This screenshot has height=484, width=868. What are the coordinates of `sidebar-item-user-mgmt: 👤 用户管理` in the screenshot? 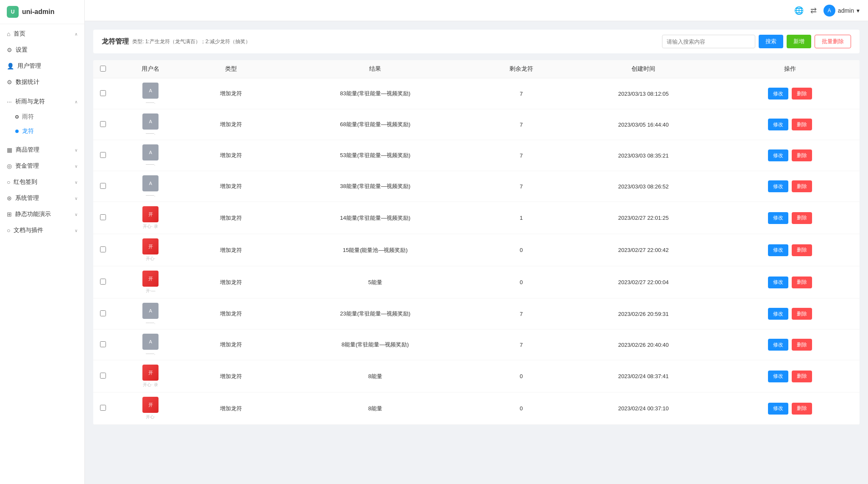 It's located at (42, 66).